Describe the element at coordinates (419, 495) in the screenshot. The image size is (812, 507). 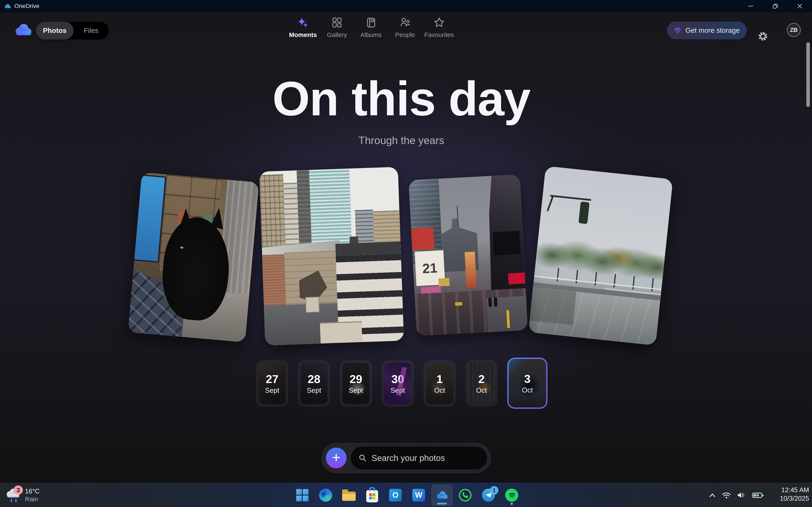
I see `word-icon: W` at that location.